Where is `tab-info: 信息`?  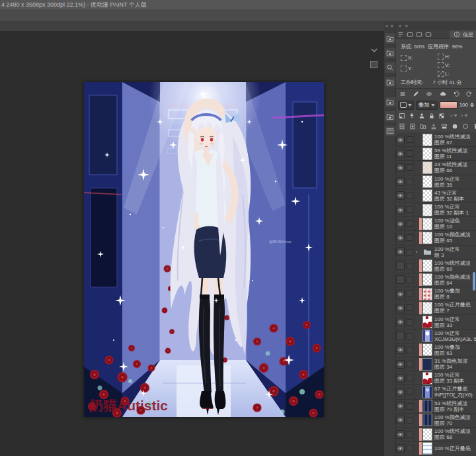 tab-info: 信息 is located at coordinates (463, 34).